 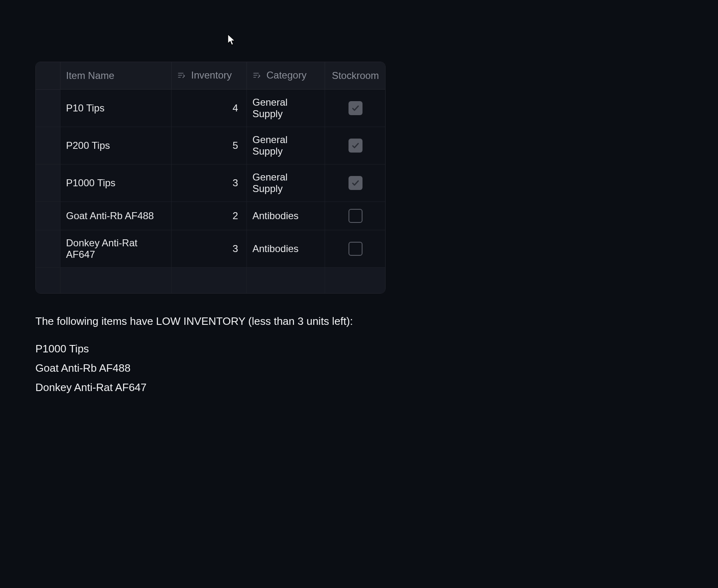 What do you see at coordinates (209, 216) in the screenshot?
I see `cell-inventory: 2` at bounding box center [209, 216].